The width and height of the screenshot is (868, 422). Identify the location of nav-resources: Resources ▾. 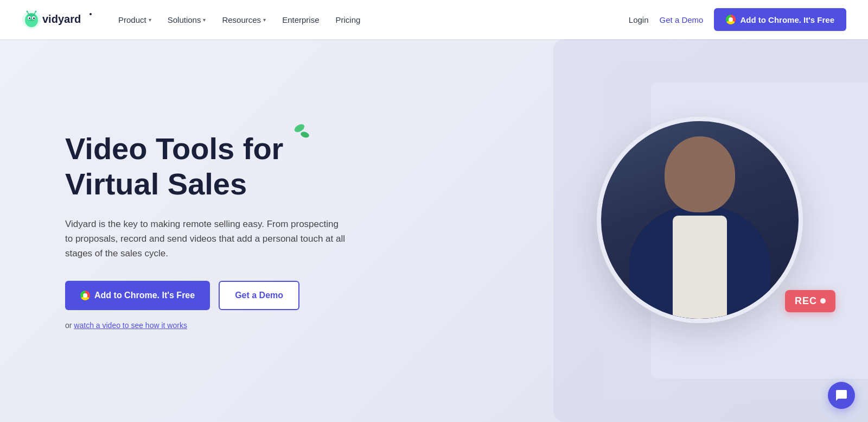
(244, 20).